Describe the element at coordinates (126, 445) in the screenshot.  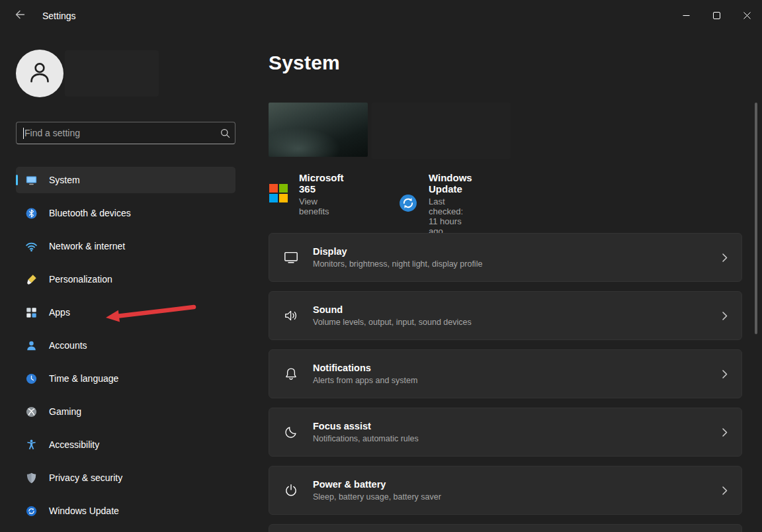
I see `sidebar-item-accessibility: Accessibility` at that location.